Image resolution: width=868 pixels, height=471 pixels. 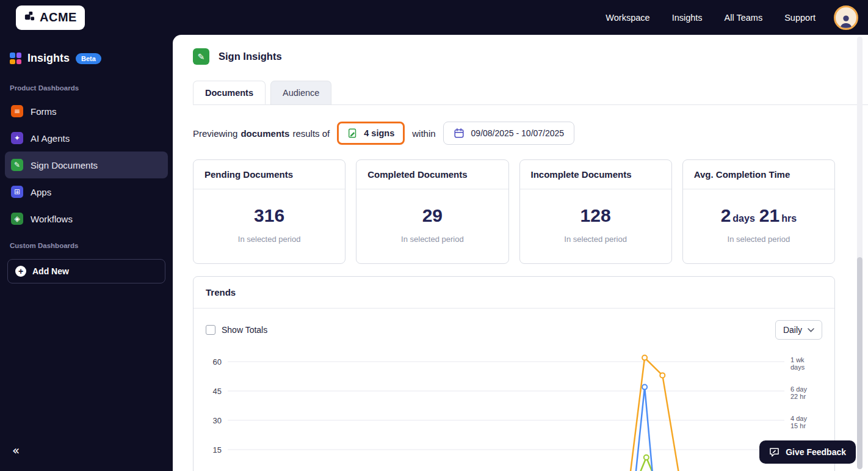 What do you see at coordinates (87, 219) in the screenshot?
I see `sidebar-item-workflows: ◈ Workflows` at bounding box center [87, 219].